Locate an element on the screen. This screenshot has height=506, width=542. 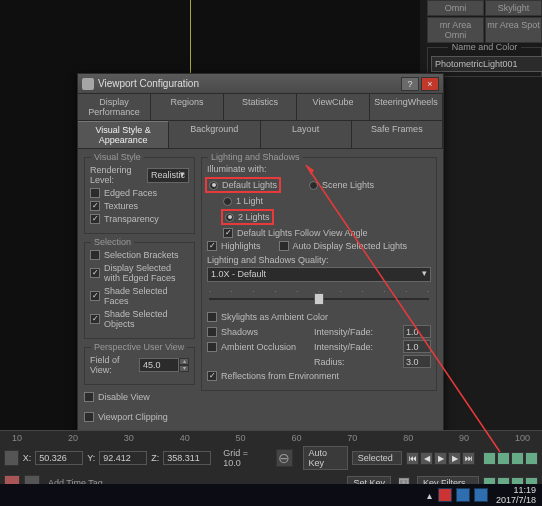
name-and-color-title: Name and Color is located at coordinates (485, 47).